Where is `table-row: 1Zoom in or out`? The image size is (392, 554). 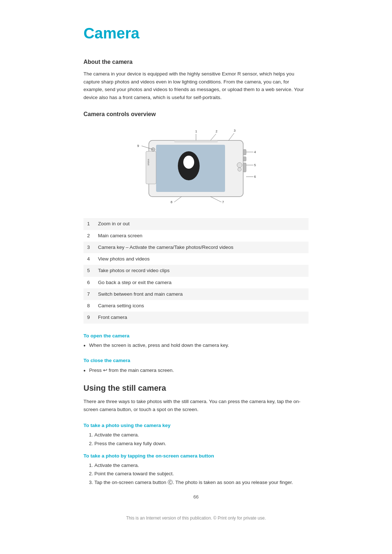
table-row: 1Zoom in or out is located at coordinates (196, 224).